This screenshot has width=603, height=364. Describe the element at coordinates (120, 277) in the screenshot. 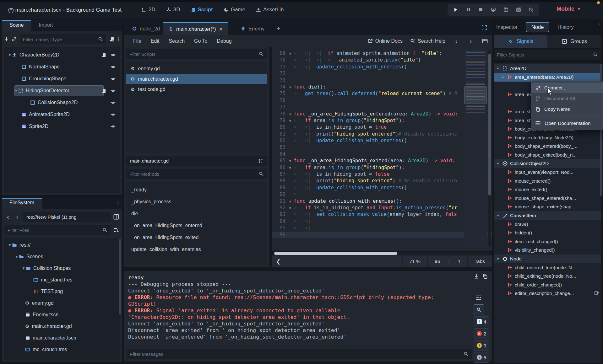

I see `filesystem-scrollbar` at that location.